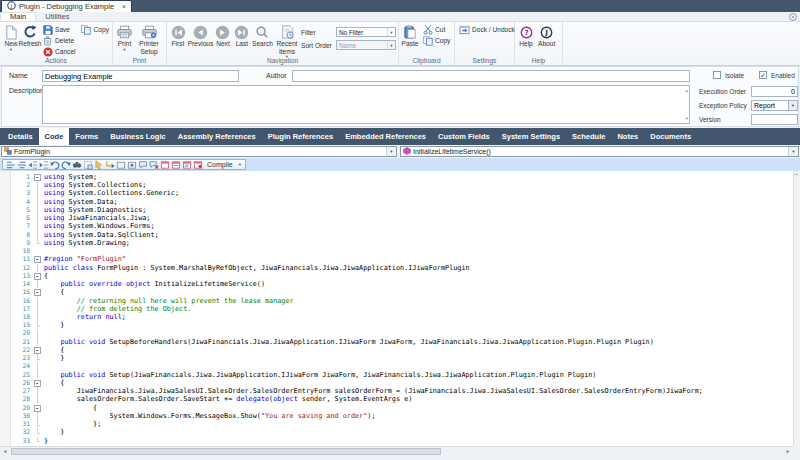 The image size is (800, 460). I want to click on scroll-left-icon: ◂, so click(5, 452).